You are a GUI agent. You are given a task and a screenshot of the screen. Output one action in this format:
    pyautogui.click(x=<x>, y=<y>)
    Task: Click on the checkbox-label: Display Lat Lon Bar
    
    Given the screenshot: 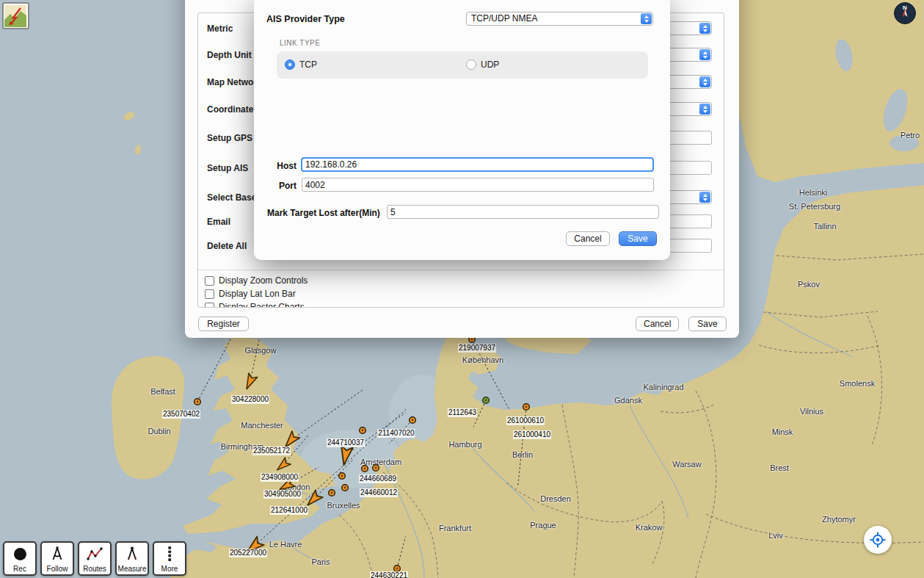 What is the action you would take?
    pyautogui.click(x=257, y=294)
    